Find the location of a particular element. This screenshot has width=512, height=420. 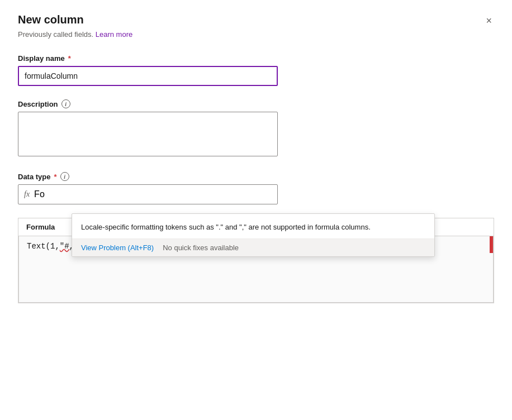

description-field: Description i is located at coordinates (256, 129).